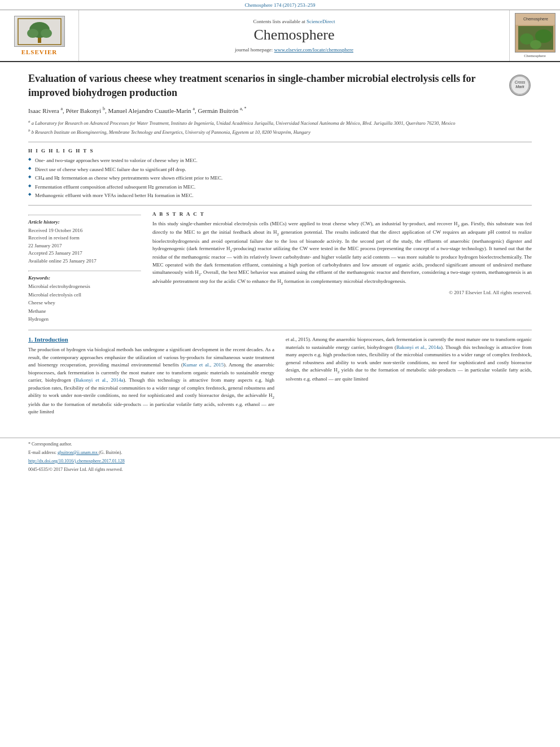 This screenshot has width=560, height=747. What do you see at coordinates (280, 267) in the screenshot?
I see `article-info-abstract-section: Article history: Received 19 October 201…` at bounding box center [280, 267].